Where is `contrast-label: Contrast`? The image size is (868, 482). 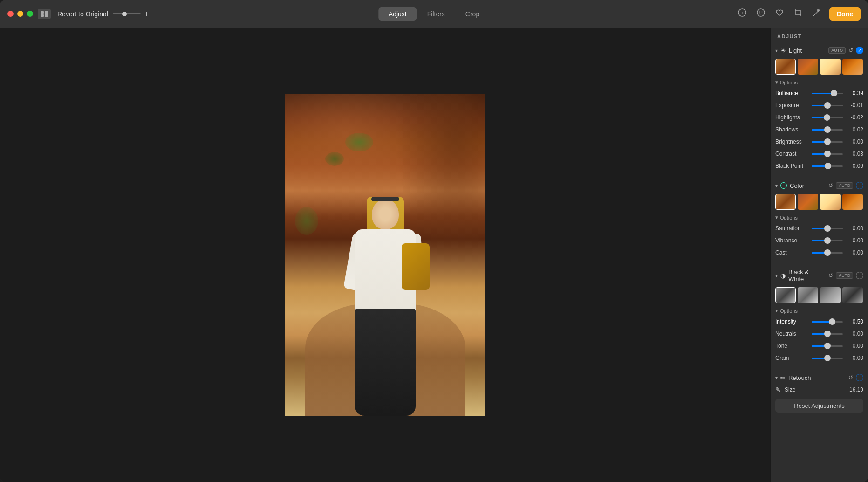
contrast-label: Contrast is located at coordinates (792, 154).